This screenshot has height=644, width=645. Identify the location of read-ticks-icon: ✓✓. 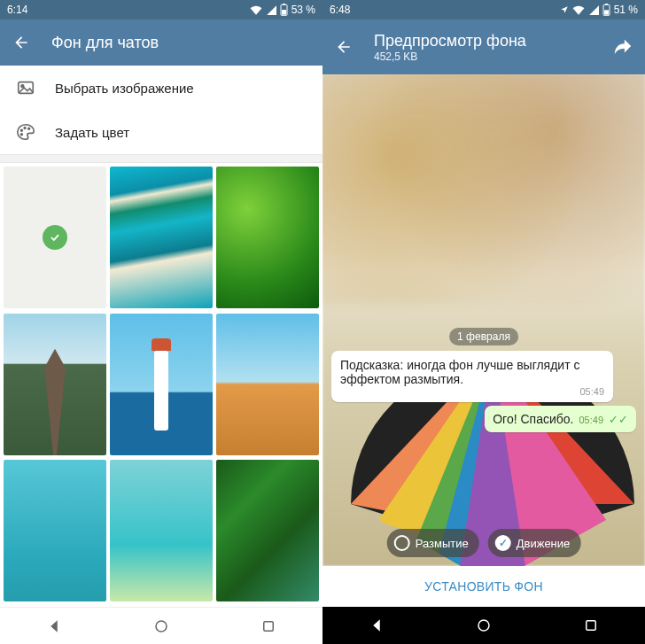
(618, 420).